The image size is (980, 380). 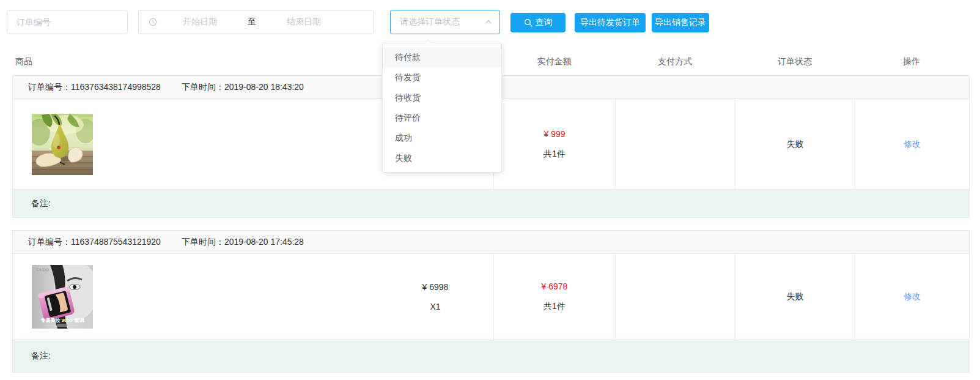 What do you see at coordinates (435, 287) in the screenshot?
I see `unit-price: ¥ 6998` at bounding box center [435, 287].